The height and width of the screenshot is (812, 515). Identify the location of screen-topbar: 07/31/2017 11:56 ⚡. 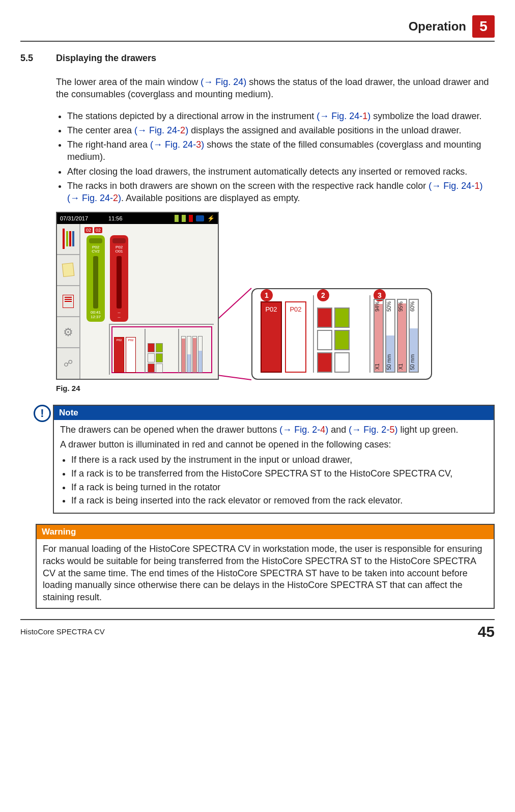
(137, 218).